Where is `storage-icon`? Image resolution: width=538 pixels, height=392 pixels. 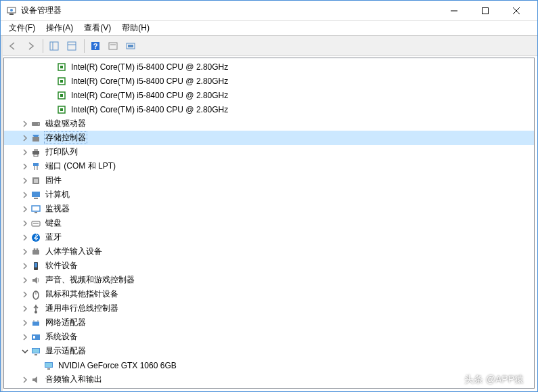
storage-icon is located at coordinates (36, 138).